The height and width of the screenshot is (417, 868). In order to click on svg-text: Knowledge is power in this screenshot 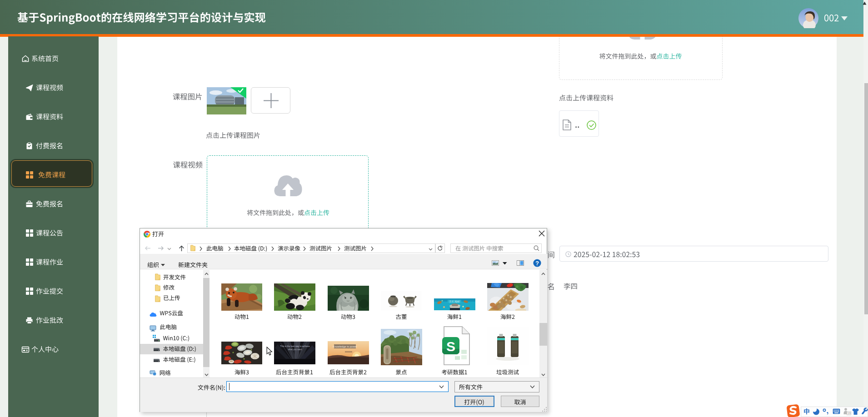, I will do `click(345, 347)`.